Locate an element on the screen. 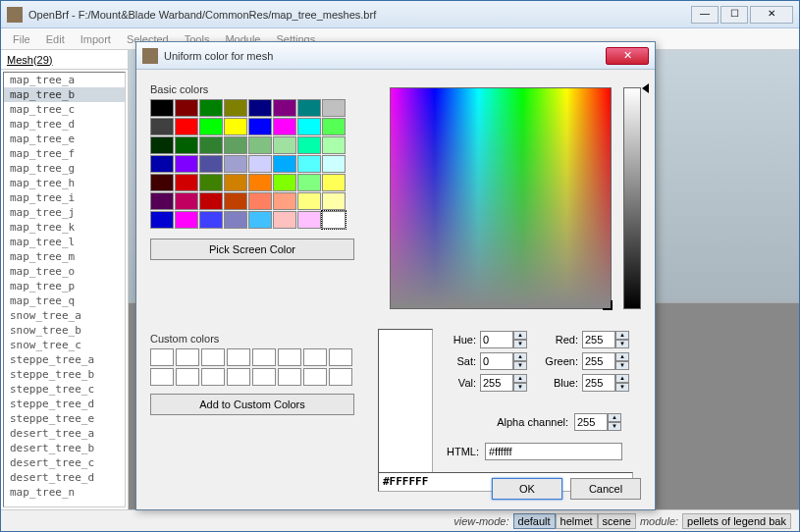 Image resolution: width=800 pixels, height=532 pixels. list-item: map_tree_n is located at coordinates (65, 493).